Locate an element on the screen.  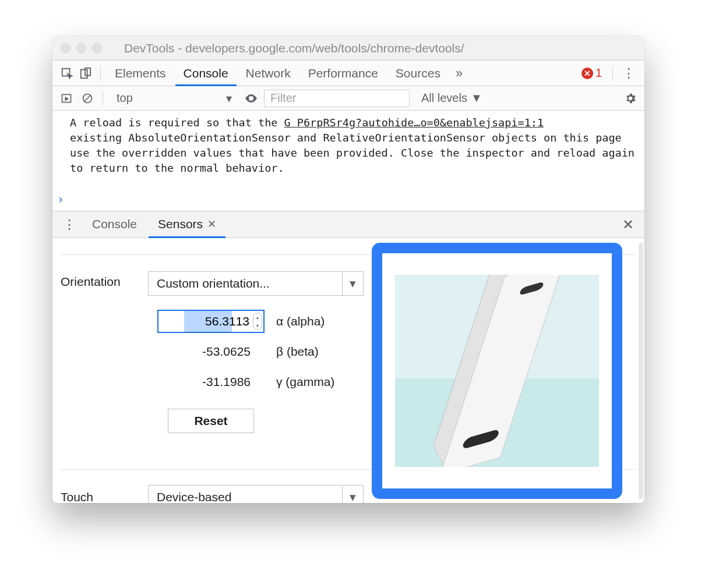
drawer-tab-label: Sensors is located at coordinates (181, 224).